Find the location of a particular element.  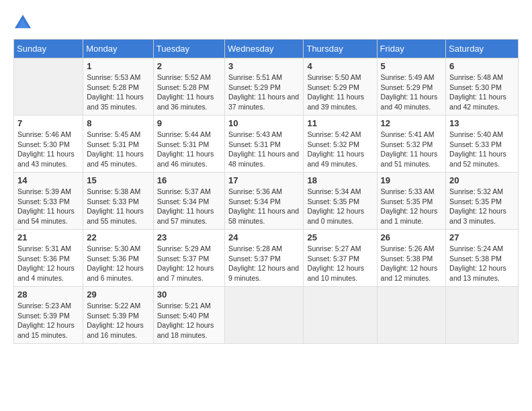

day-number: 4 is located at coordinates (340, 66).